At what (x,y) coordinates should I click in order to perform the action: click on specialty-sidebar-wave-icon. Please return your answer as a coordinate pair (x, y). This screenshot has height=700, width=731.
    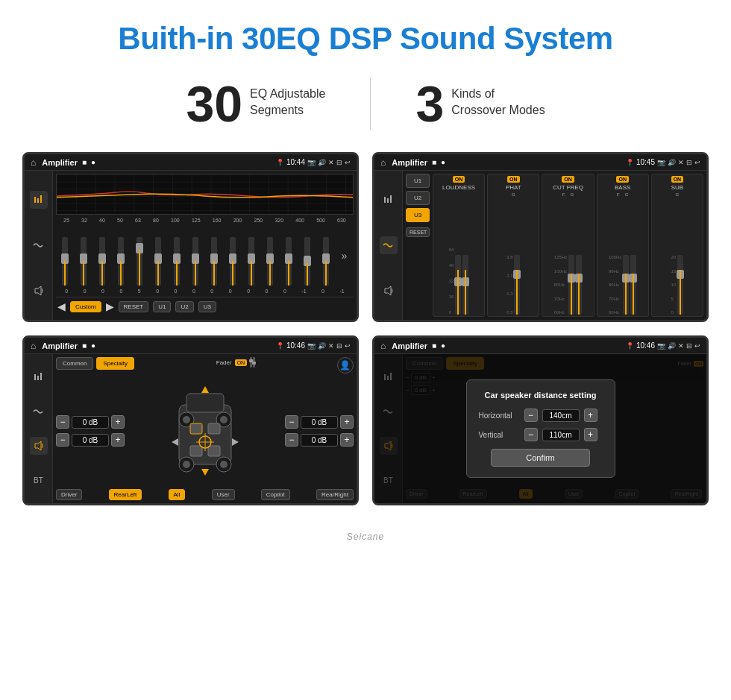
    Looking at the image, I should click on (39, 412).